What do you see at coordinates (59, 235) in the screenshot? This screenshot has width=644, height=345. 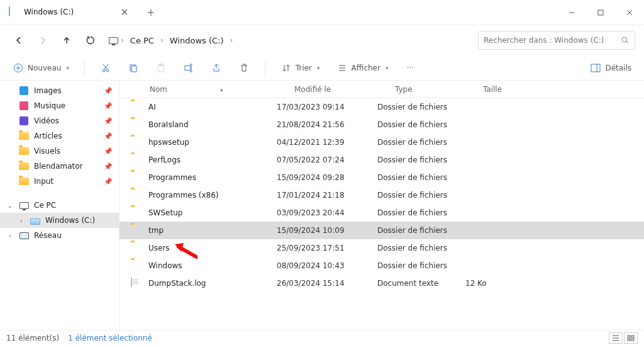 I see `sidebar-item-network: › Réseau` at bounding box center [59, 235].